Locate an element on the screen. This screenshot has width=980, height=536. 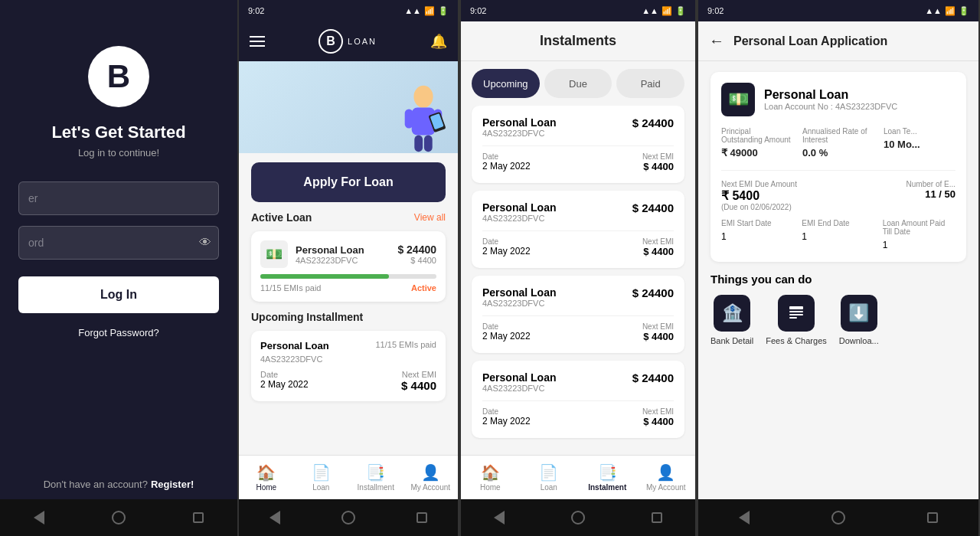
status-icons-detail: ▲▲ 📶 🔋 is located at coordinates (947, 11).